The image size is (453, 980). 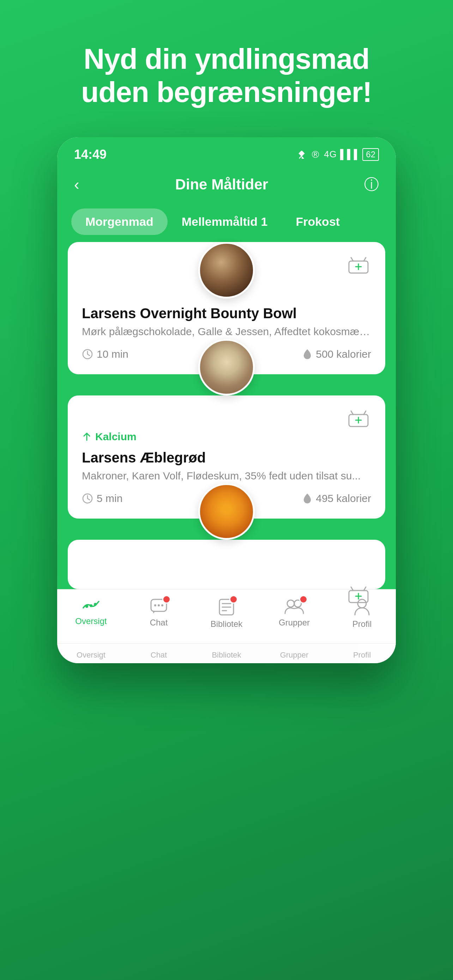 I want to click on nav-oversigt: Oversigt, so click(x=91, y=613).